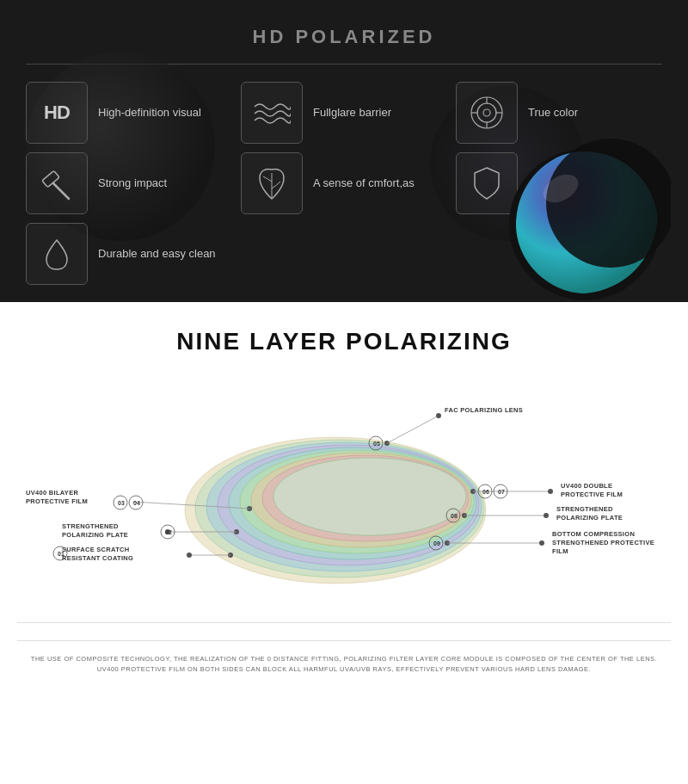  I want to click on wave-icon, so click(272, 113).